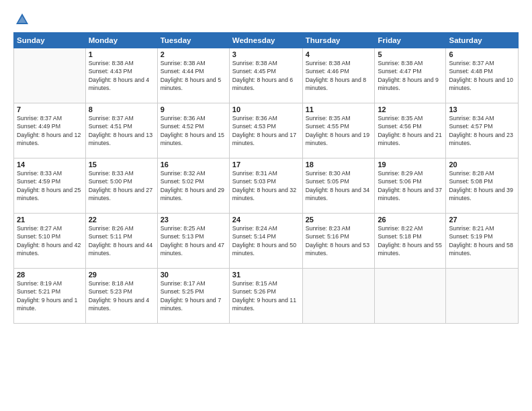  Describe the element at coordinates (339, 220) in the screenshot. I see `day-number: 25` at that location.